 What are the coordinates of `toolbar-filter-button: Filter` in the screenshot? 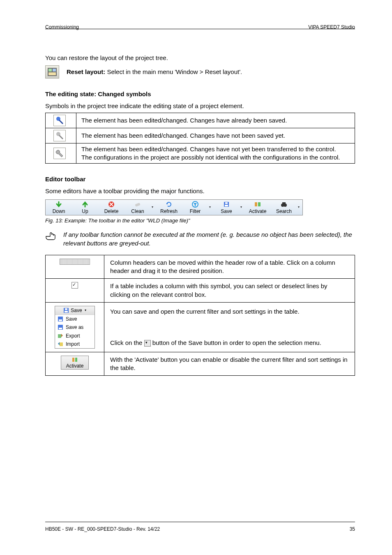 It's located at (195, 207).